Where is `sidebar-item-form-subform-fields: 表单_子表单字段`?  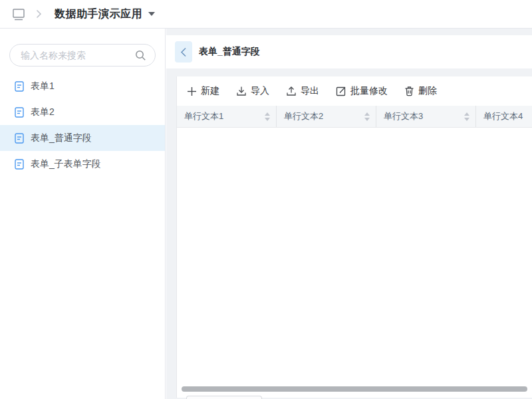 sidebar-item-form-subform-fields: 表单_子表单字段 is located at coordinates (82, 164).